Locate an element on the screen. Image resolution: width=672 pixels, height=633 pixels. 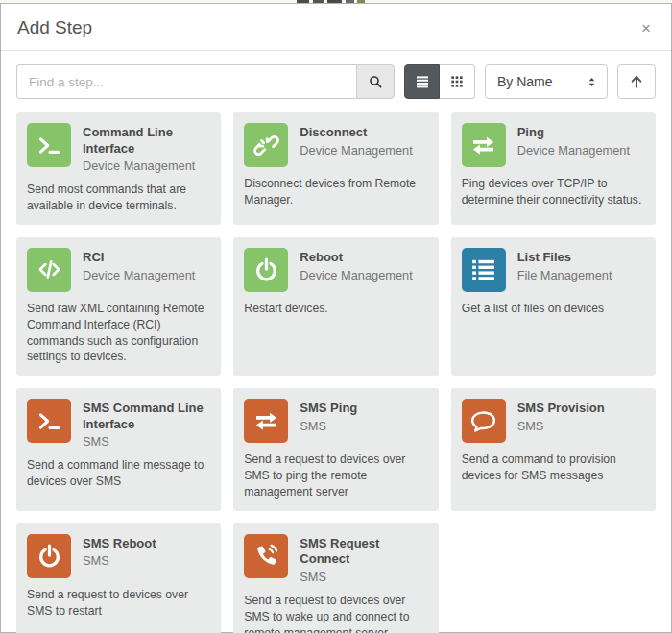
sort-select: By Name is located at coordinates (546, 82).